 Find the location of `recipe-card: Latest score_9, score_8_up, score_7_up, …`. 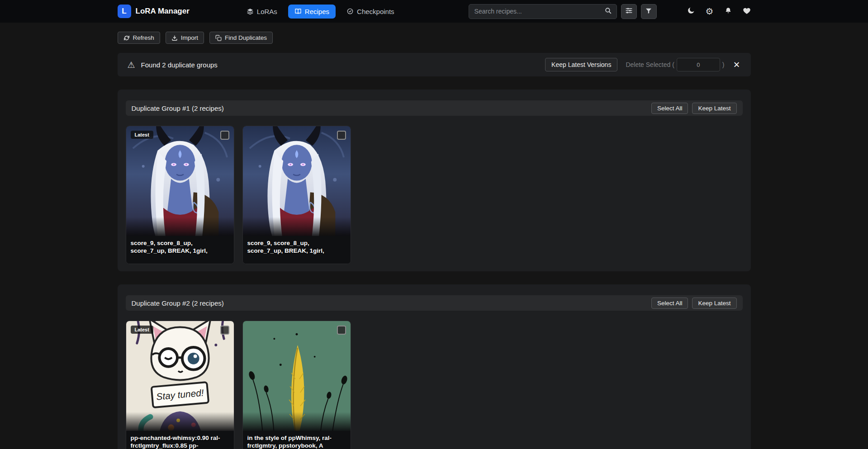

recipe-card: Latest score_9, score_8_up, score_7_up, … is located at coordinates (180, 195).